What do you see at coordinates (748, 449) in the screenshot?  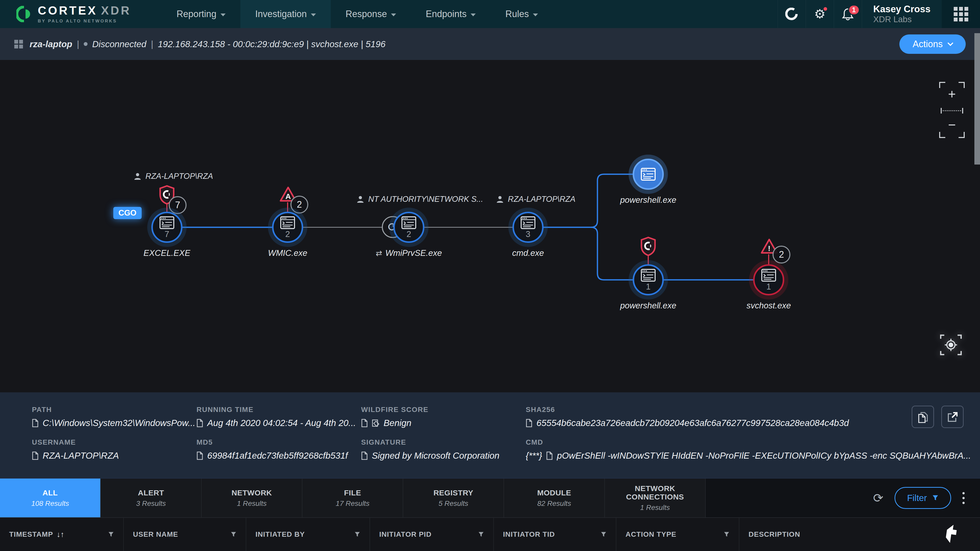 I see `field-cmd: CMD {***} pOwErShEll -wINDowSTYlE HIddEN…` at bounding box center [748, 449].